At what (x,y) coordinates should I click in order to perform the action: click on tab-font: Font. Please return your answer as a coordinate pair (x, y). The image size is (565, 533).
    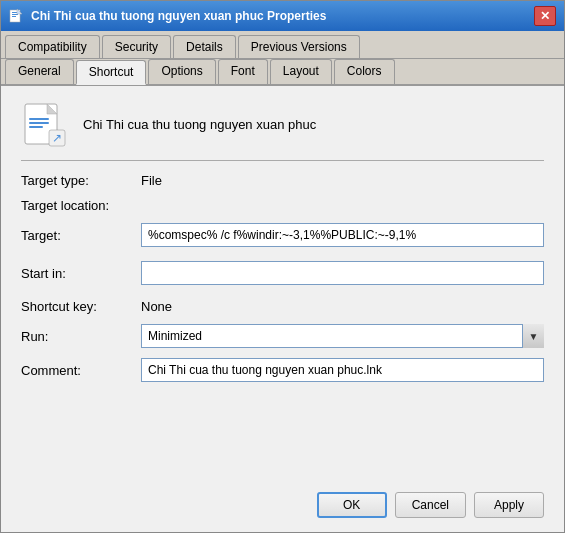
    Looking at the image, I should click on (243, 72).